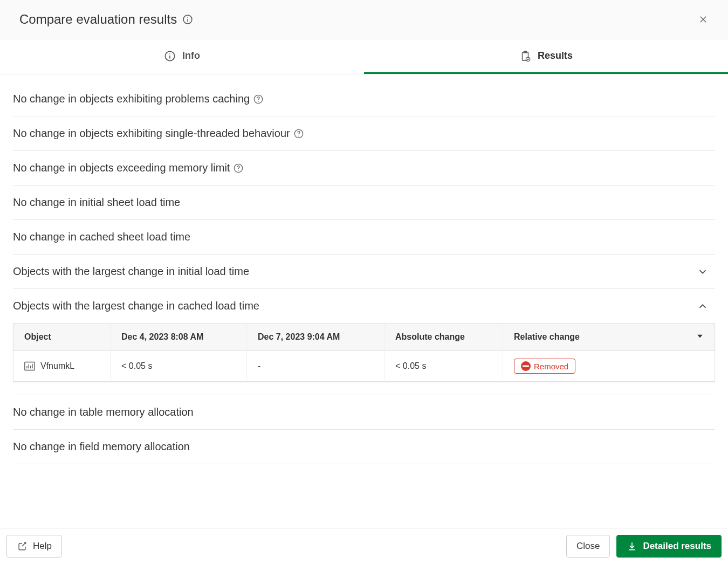 The height and width of the screenshot is (564, 728). I want to click on object-name: VfnumkL, so click(57, 366).